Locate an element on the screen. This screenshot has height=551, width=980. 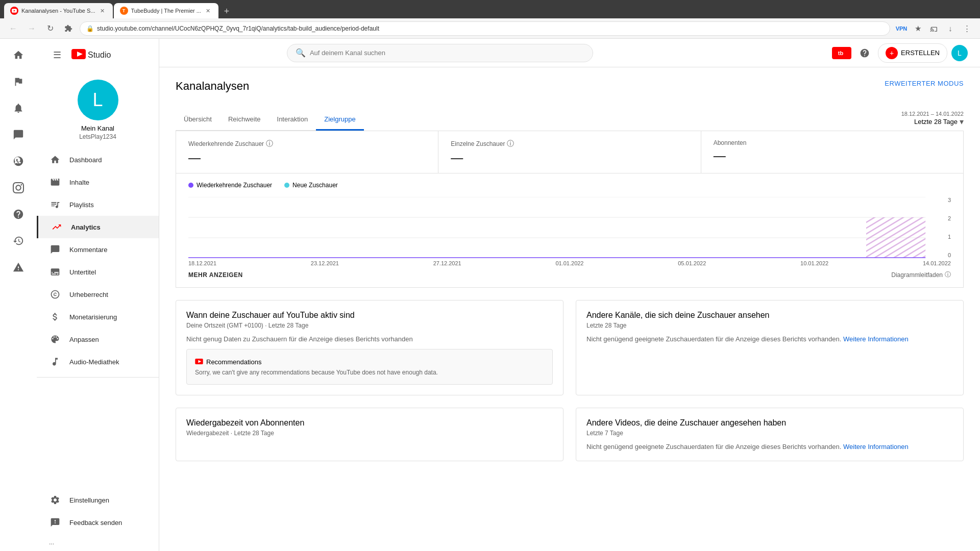
quick-icon-question is located at coordinates (18, 214).